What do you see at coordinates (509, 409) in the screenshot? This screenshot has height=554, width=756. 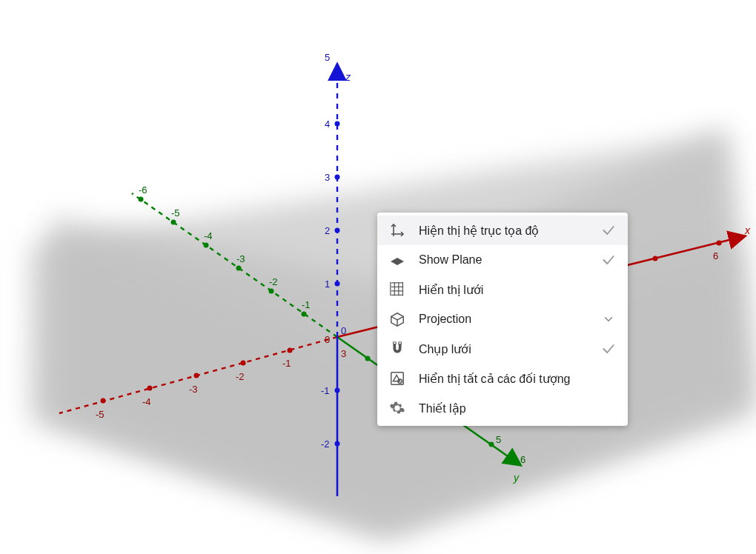 I see `menu-label: Thiết lập` at bounding box center [509, 409].